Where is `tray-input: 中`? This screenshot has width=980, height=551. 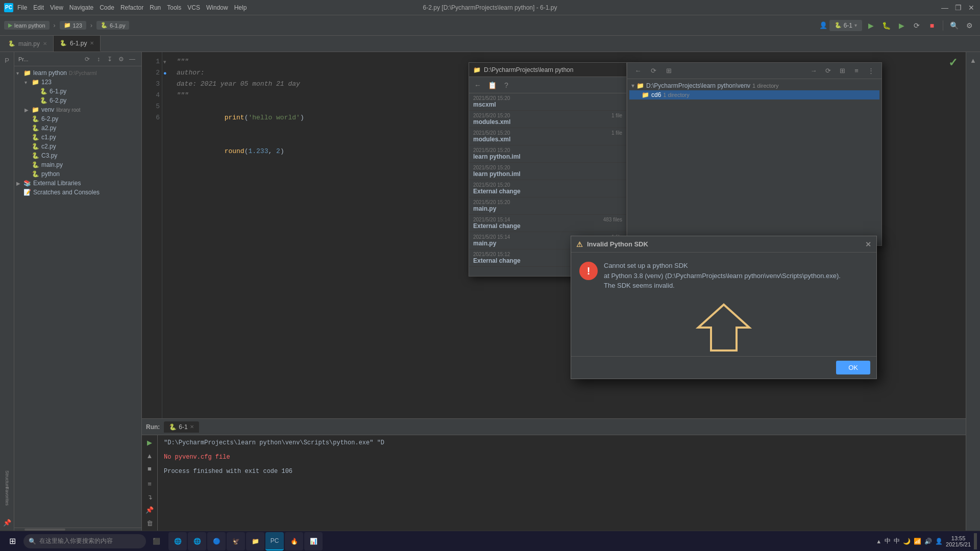
tray-input: 中 is located at coordinates (897, 541).